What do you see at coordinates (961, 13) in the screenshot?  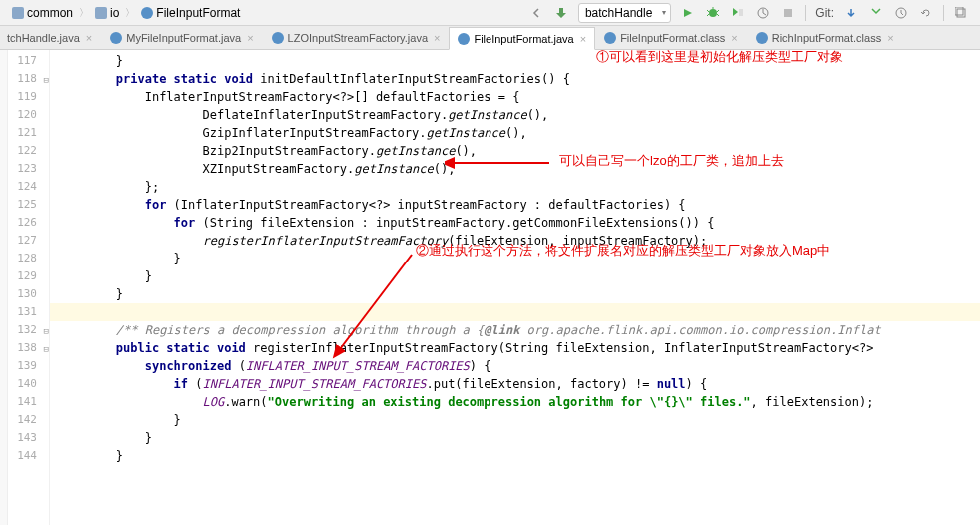 I see `search-everywhere-button` at bounding box center [961, 13].